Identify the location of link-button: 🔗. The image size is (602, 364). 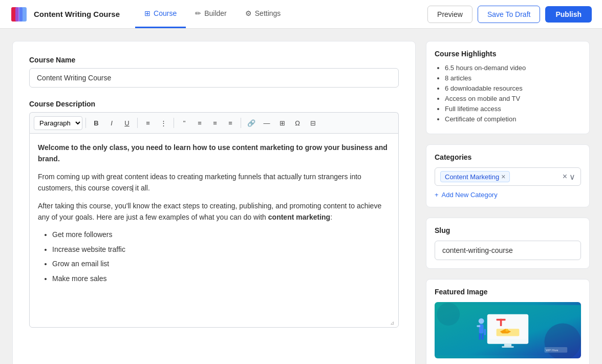
(251, 123).